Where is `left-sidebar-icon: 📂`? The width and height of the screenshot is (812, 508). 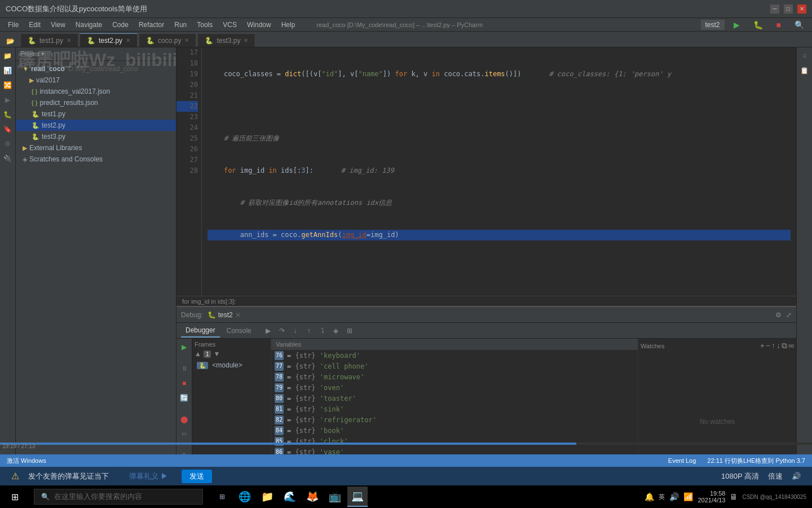 left-sidebar-icon: 📂 is located at coordinates (10, 41).